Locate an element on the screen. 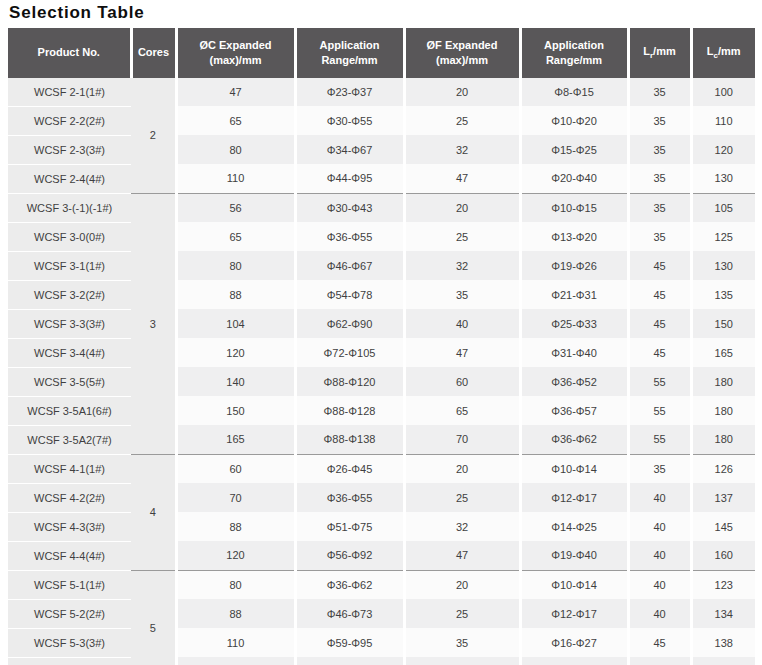  oc-application-range-cell: Φ46-Φ67 is located at coordinates (350, 266).